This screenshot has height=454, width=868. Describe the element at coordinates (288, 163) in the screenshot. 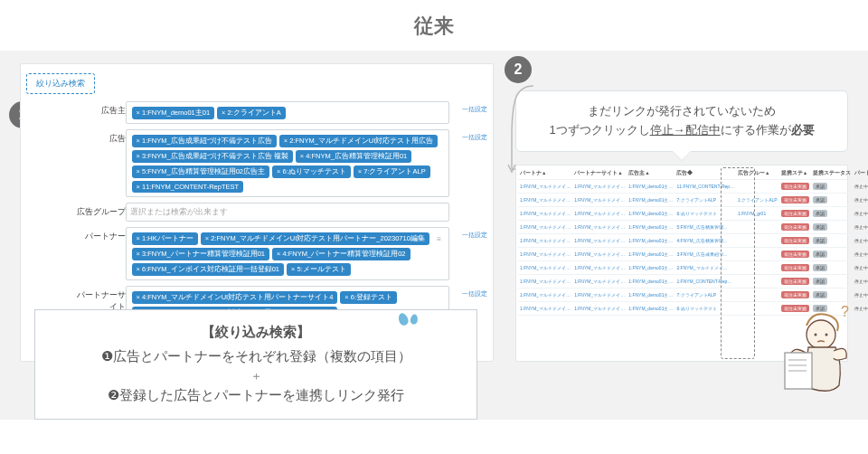

I see `field-ad: 1:FNYM_広告成果紐づけ不備テスト広告2:FNYM_マルチドメインUI対応テ…` at that location.